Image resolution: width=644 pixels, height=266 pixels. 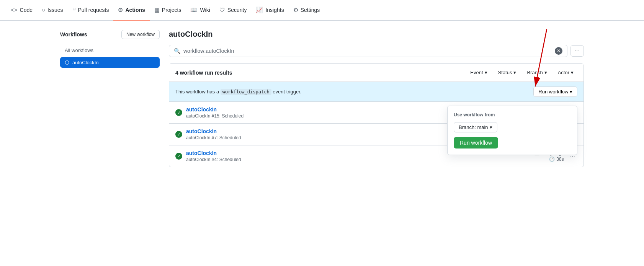 What do you see at coordinates (564, 73) in the screenshot?
I see `actor-filter-label: Actor` at bounding box center [564, 73].